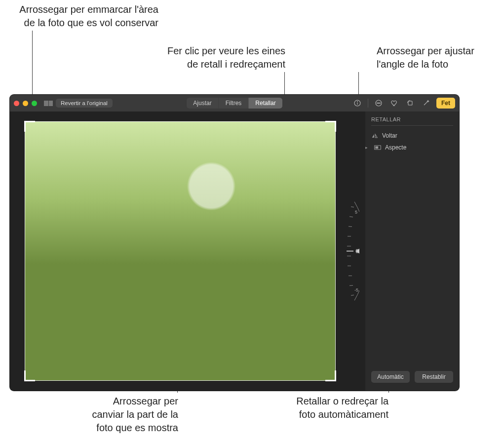 This screenshot has width=504, height=441. I want to click on done-button: Fet, so click(446, 103).